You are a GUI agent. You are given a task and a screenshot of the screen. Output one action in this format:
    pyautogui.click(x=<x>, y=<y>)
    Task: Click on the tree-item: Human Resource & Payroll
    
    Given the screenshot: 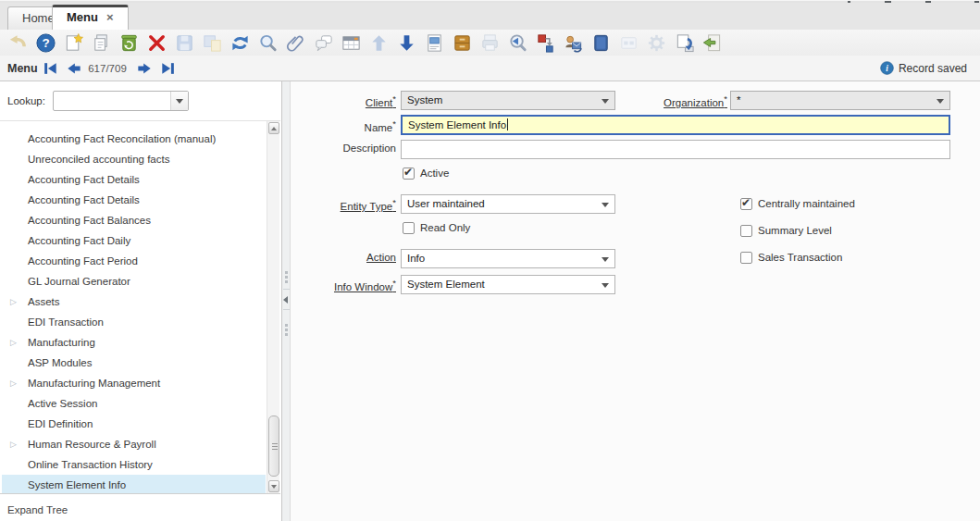 What is the action you would take?
    pyautogui.click(x=133, y=444)
    